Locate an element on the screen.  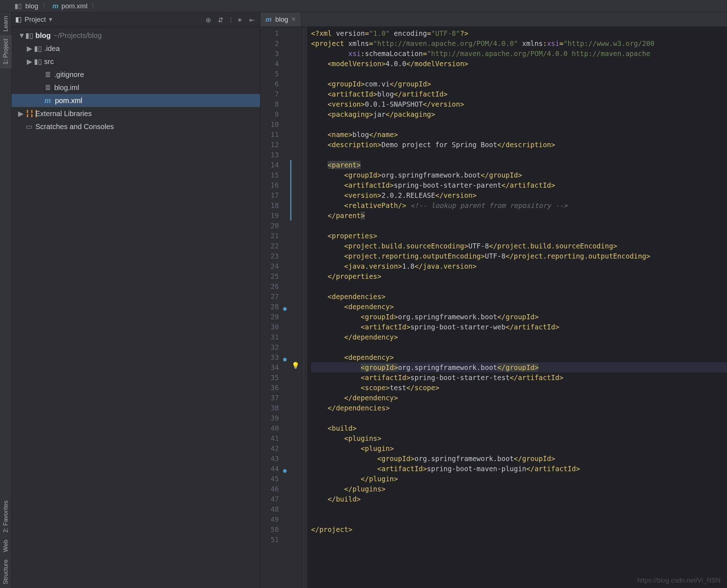
tree-label: blog.iml is located at coordinates (67, 88).